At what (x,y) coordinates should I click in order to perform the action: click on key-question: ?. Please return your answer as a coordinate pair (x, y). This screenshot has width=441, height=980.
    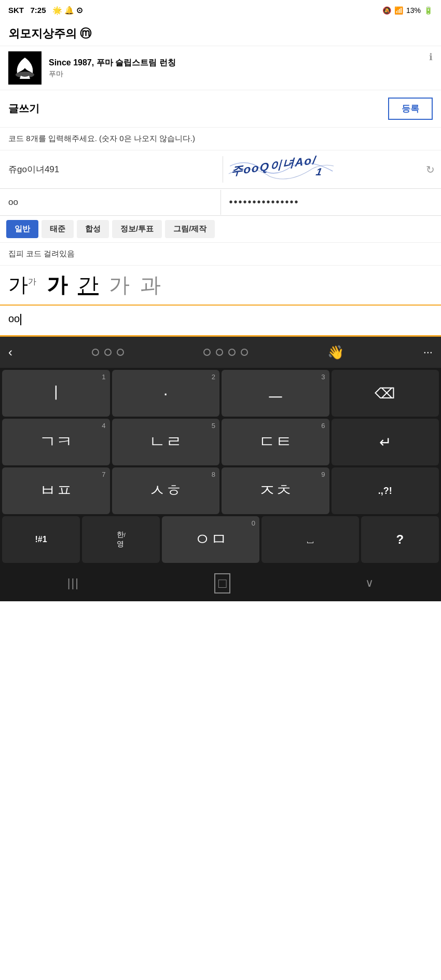
    Looking at the image, I should click on (400, 540).